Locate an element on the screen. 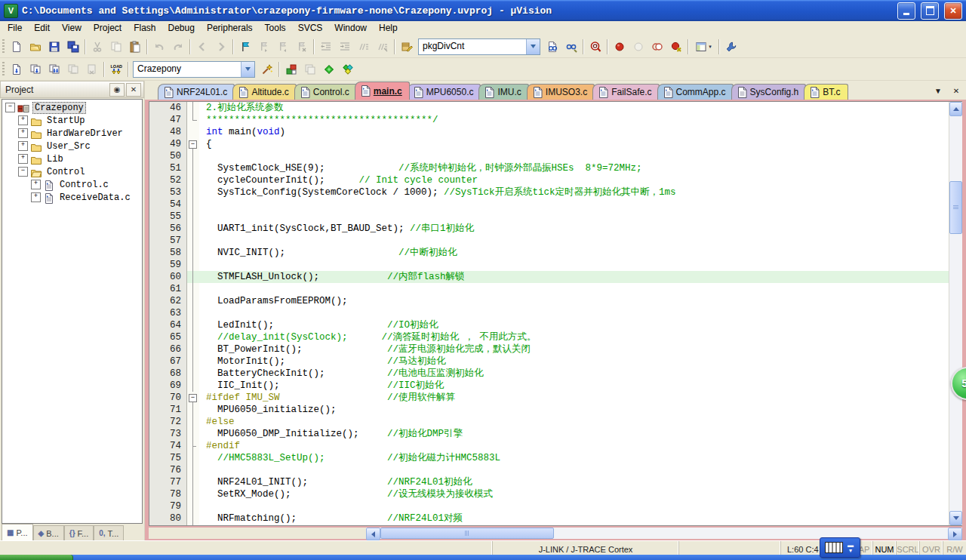 The height and width of the screenshot is (560, 966). search-combobox: pkgDivCnt is located at coordinates (479, 47).